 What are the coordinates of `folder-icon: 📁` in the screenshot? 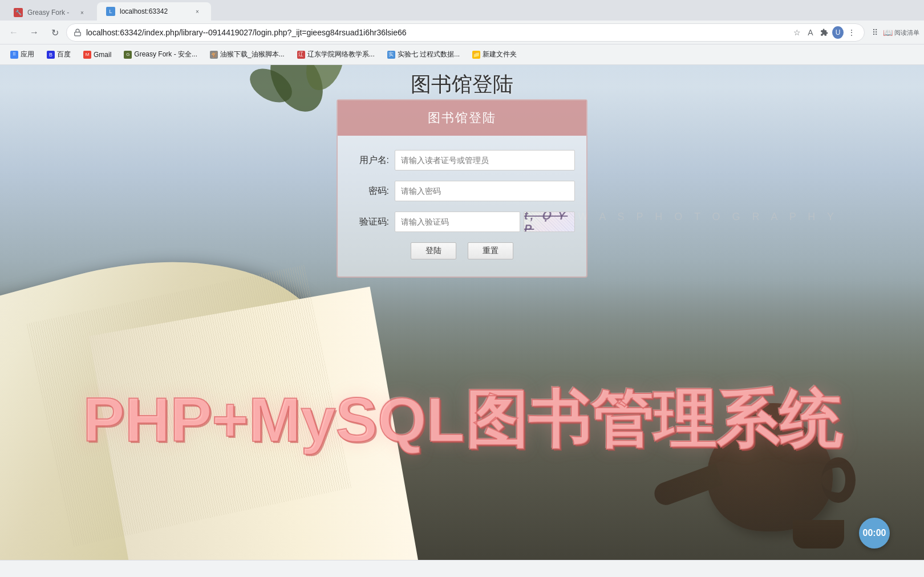 It's located at (476, 55).